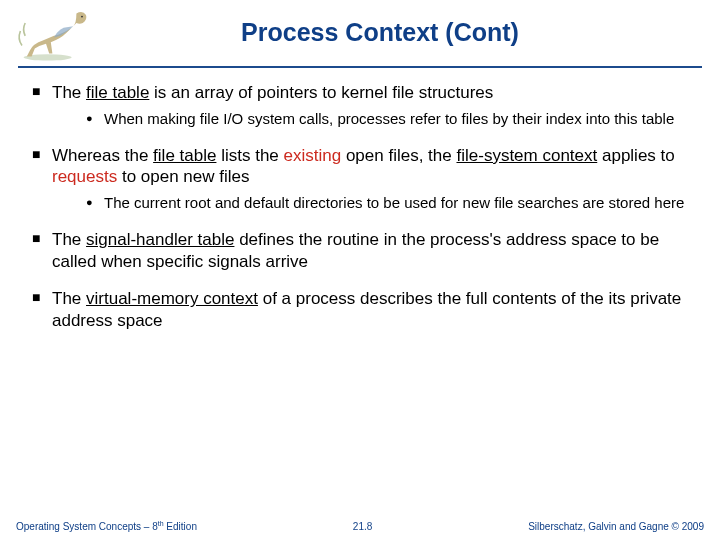 The image size is (720, 540). Describe the element at coordinates (616, 526) in the screenshot. I see `footer-copyright: Silberschatz, Galvin and Gagne © 2009` at that location.